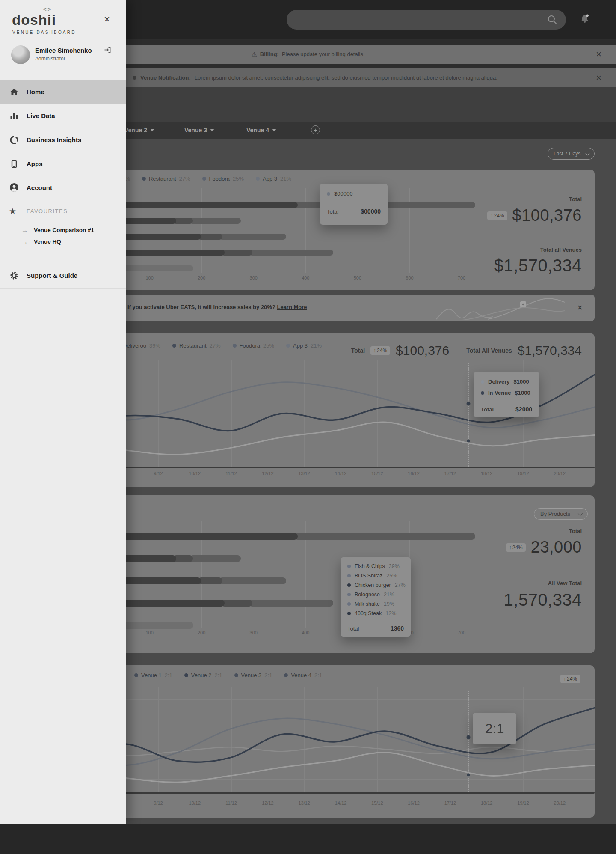  I want to click on search-input, so click(426, 20).